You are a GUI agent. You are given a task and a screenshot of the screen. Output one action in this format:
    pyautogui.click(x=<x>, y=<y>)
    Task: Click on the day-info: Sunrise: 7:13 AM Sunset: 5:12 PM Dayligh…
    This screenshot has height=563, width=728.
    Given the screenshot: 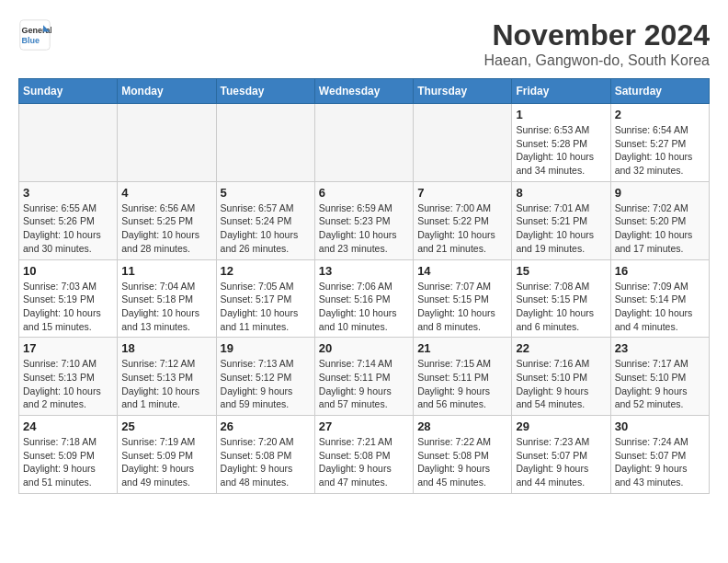 What is the action you would take?
    pyautogui.click(x=266, y=385)
    